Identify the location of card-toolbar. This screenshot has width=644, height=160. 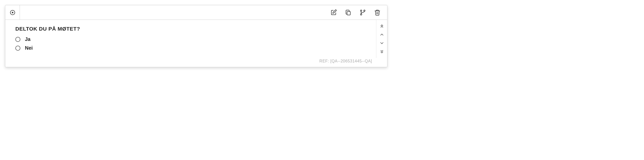
(196, 13).